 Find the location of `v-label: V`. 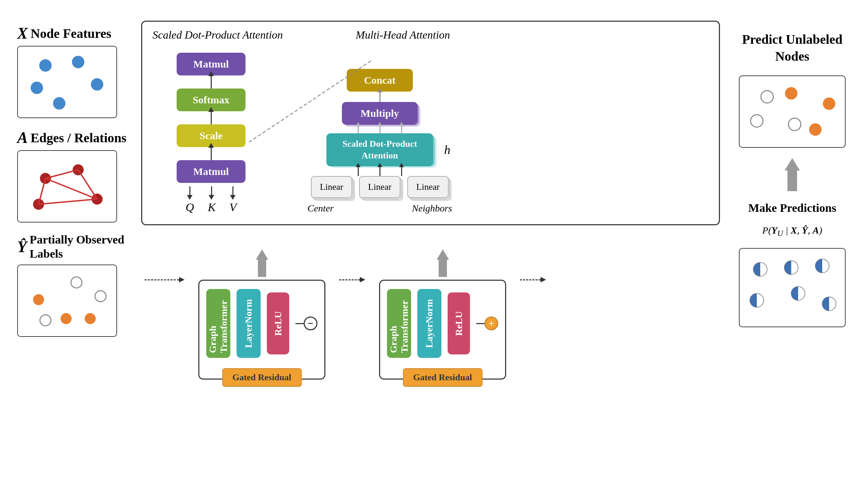

v-label: V is located at coordinates (233, 207).